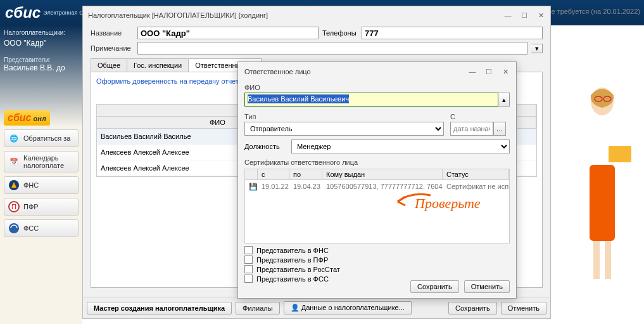 This screenshot has width=644, height=324. What do you see at coordinates (472, 308) in the screenshot?
I see `save-button: Сохранить` at bounding box center [472, 308].